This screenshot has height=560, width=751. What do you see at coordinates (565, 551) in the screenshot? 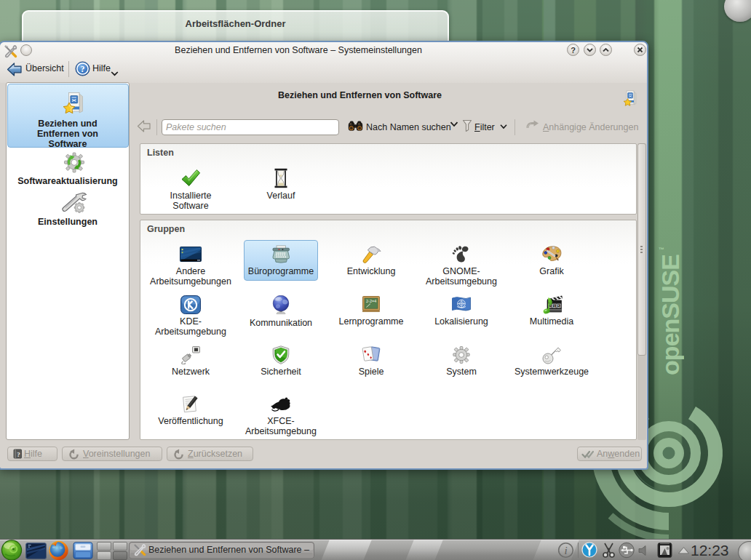
I see `svg-text: i` at bounding box center [565, 551].